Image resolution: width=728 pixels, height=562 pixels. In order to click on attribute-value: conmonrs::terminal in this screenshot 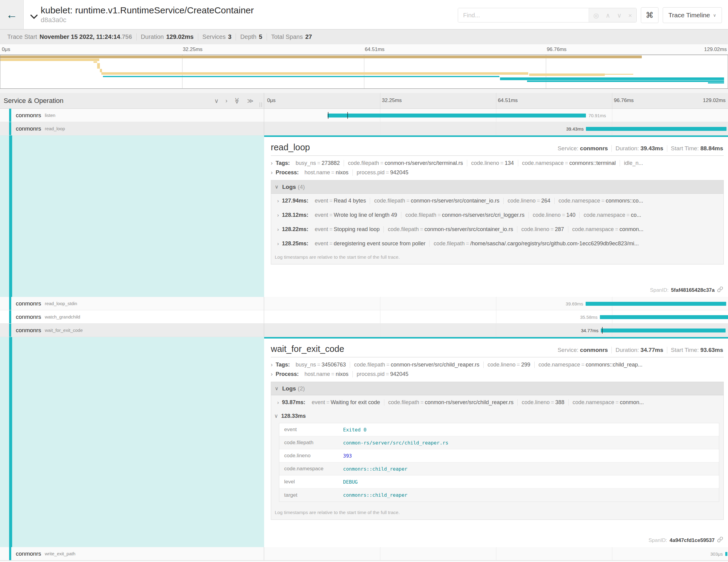, I will do `click(593, 163)`.